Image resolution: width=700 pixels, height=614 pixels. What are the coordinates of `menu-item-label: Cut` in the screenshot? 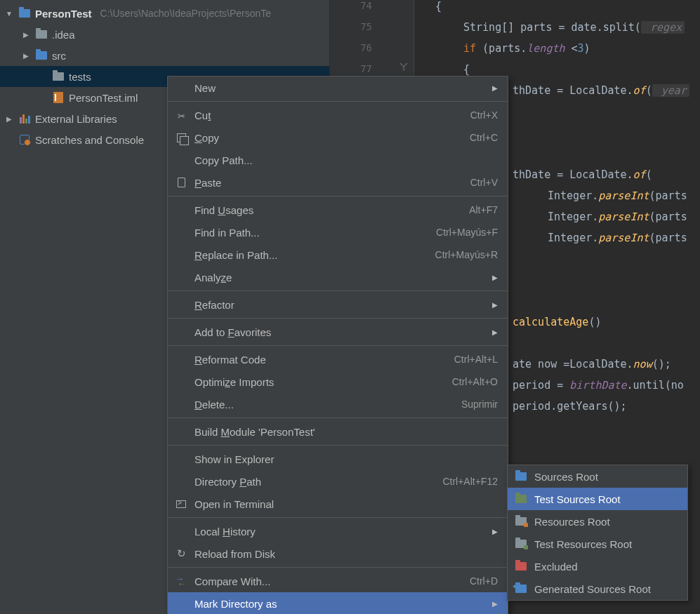 It's located at (329, 115).